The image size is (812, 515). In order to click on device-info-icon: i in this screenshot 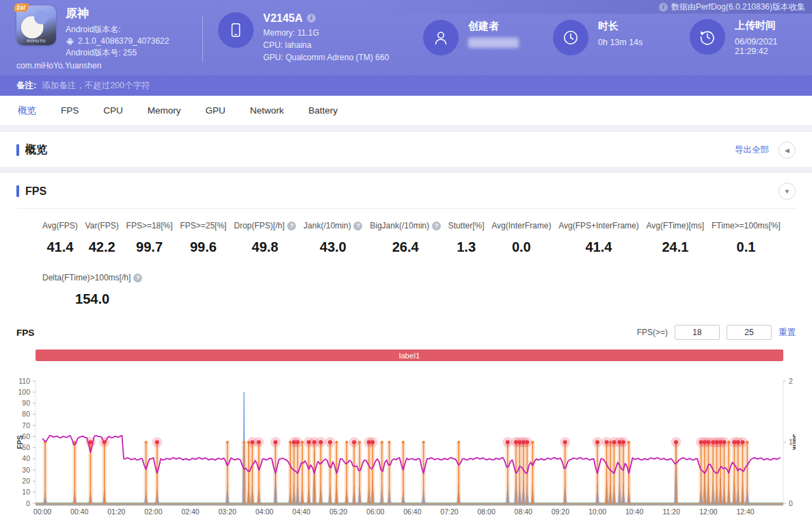, I will do `click(312, 18)`.